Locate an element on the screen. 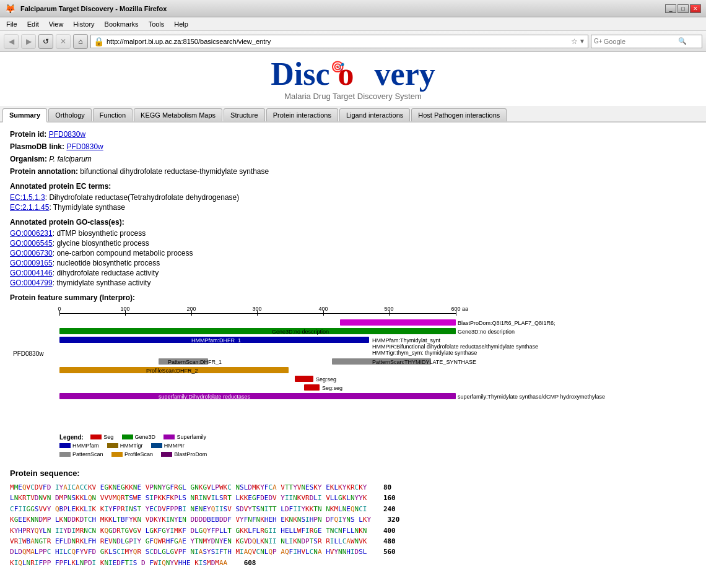 This screenshot has height=588, width=706. menu-help: Help is located at coordinates (181, 24).